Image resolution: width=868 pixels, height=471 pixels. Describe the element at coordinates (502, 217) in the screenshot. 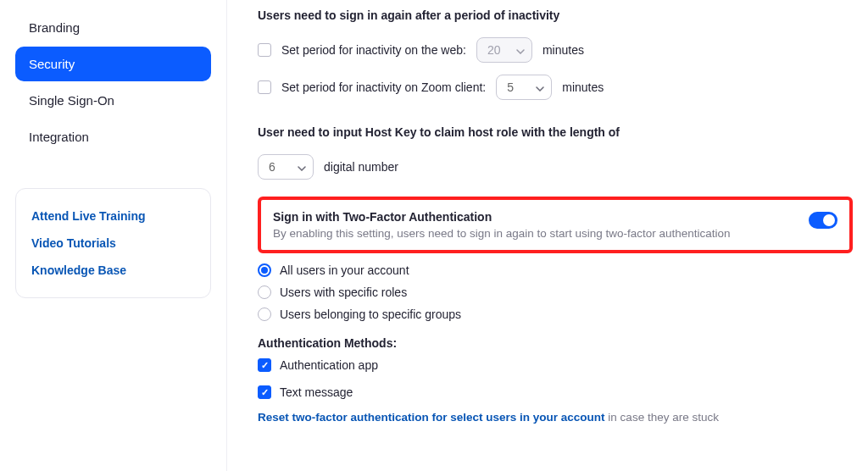

I see `twofa-title: Sign in with Two-Factor Authentication` at that location.